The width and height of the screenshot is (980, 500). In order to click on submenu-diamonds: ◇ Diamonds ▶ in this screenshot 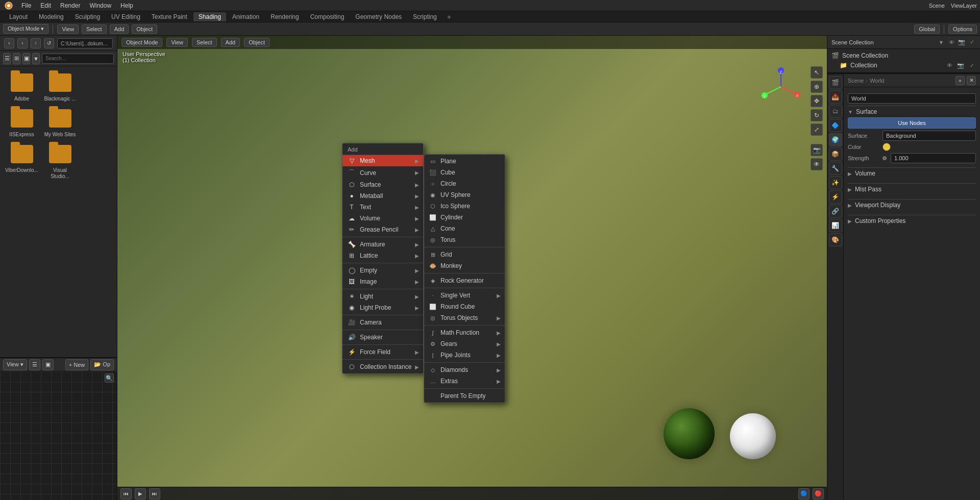, I will do `click(464, 370)`.